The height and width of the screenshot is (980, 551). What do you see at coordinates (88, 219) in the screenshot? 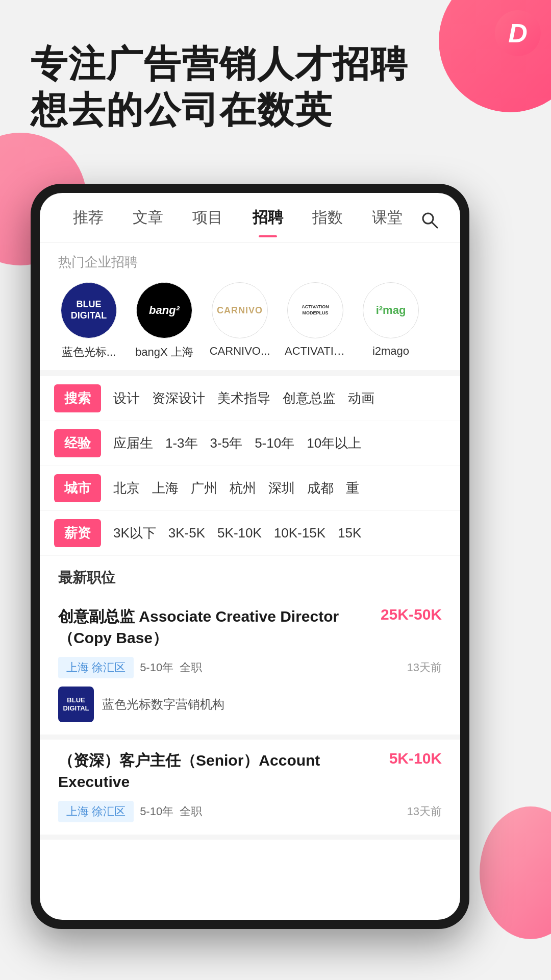
I see `nav-item-recommend: 推荐` at bounding box center [88, 219].